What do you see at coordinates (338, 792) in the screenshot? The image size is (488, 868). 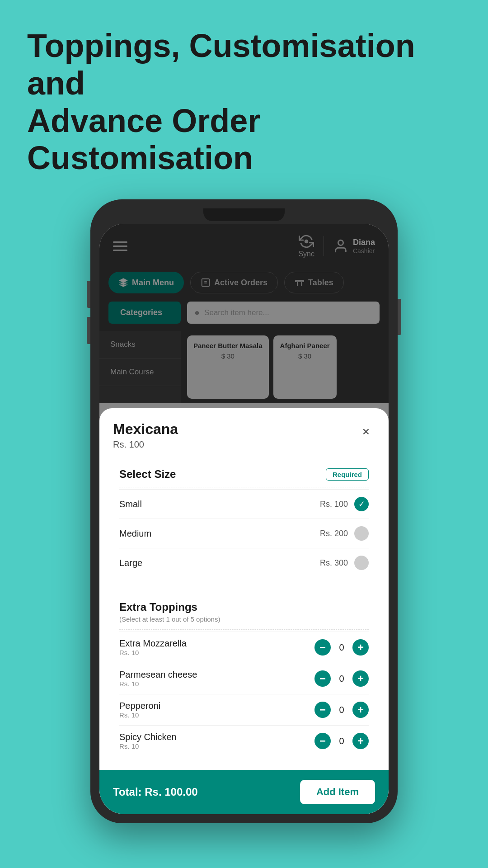 I see `add-item-button: Add Item` at bounding box center [338, 792].